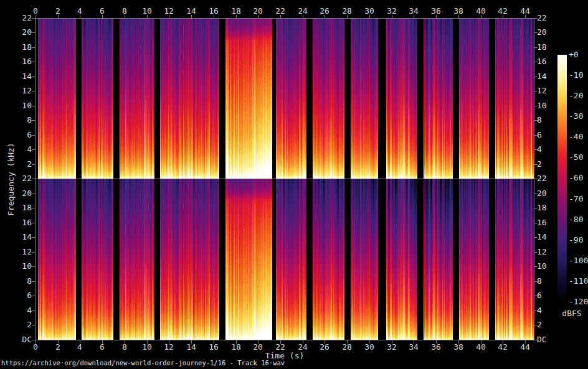  I want to click on time-tick-label-bottom: 24, so click(303, 347).